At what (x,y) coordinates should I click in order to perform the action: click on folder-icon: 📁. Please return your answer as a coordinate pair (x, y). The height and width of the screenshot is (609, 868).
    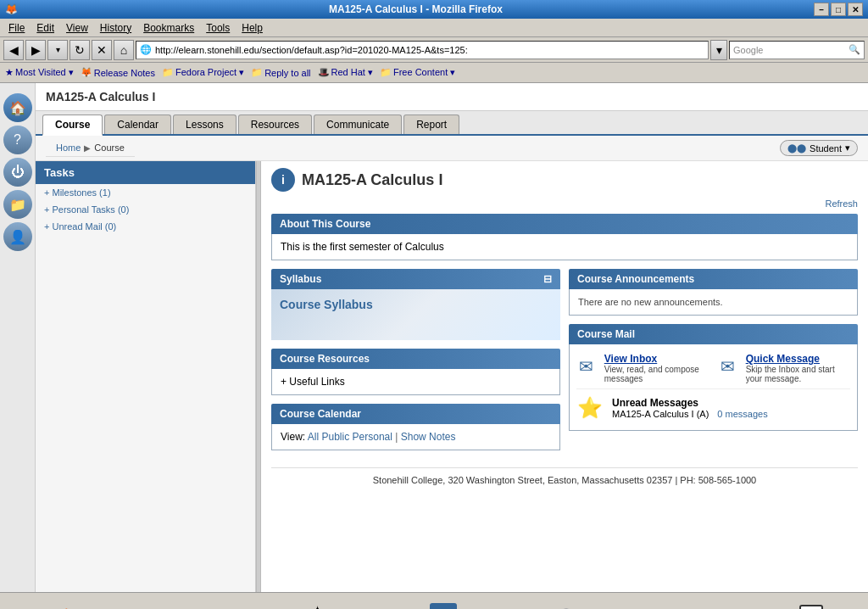
    Looking at the image, I should click on (168, 73).